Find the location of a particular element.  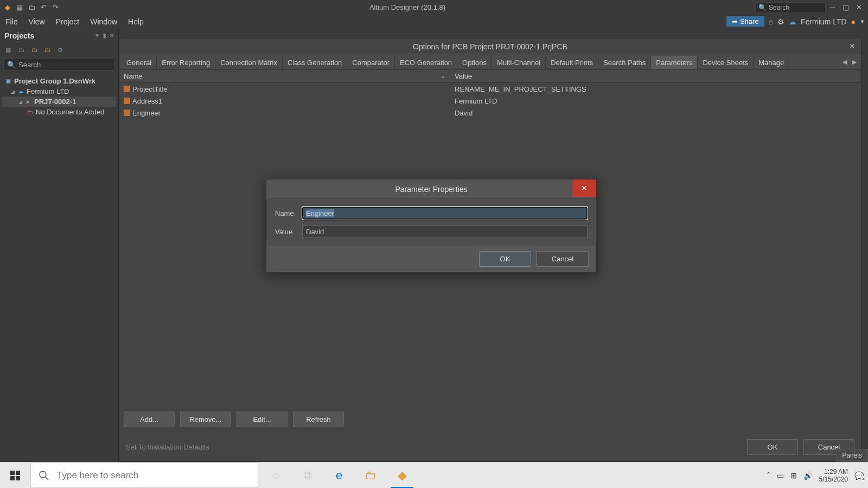

altium-icon: ◆ is located at coordinates (402, 475).